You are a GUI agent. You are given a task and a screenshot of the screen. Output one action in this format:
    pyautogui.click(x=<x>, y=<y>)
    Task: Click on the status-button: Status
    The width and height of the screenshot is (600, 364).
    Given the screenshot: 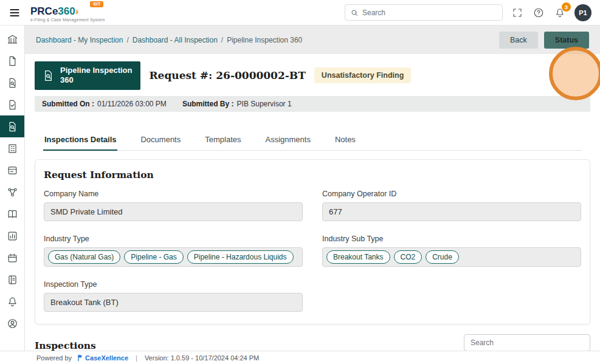 What is the action you would take?
    pyautogui.click(x=567, y=40)
    